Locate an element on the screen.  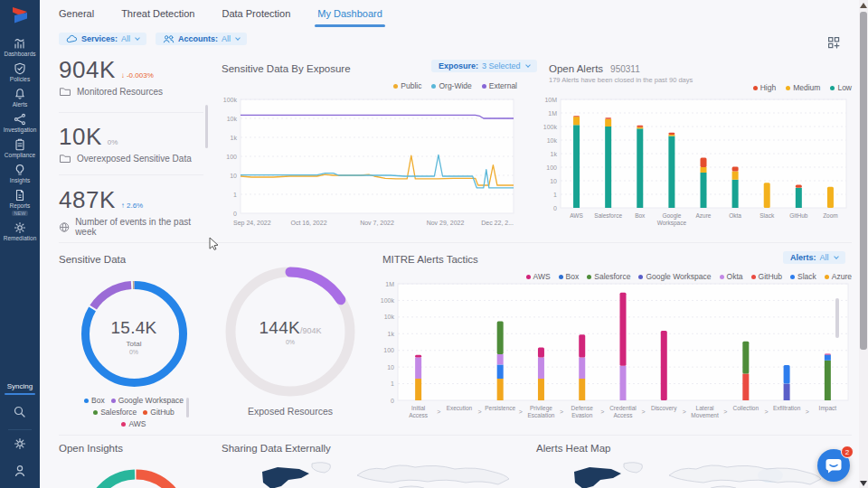
tab-threat-detection: Threat Detection is located at coordinates (157, 14).